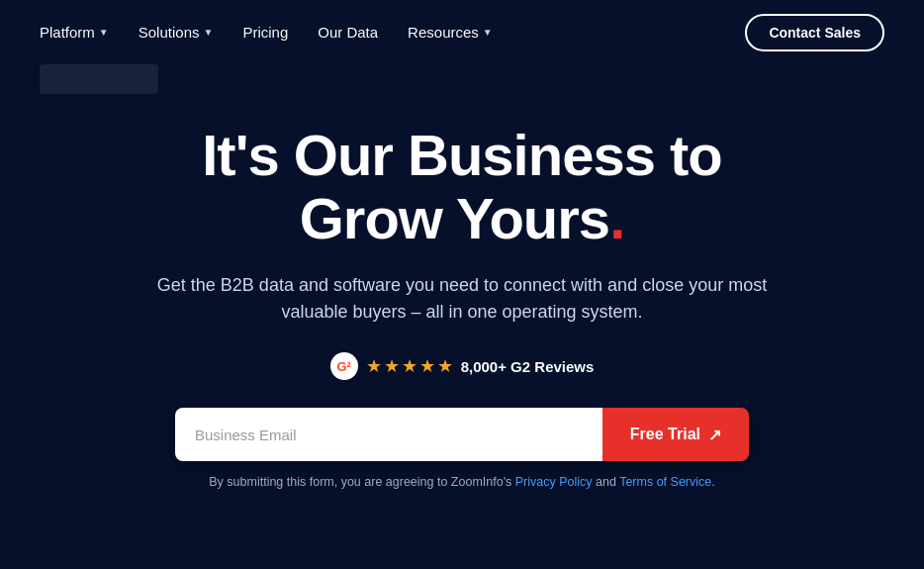  I want to click on nav-pricing: Pricing, so click(265, 32).